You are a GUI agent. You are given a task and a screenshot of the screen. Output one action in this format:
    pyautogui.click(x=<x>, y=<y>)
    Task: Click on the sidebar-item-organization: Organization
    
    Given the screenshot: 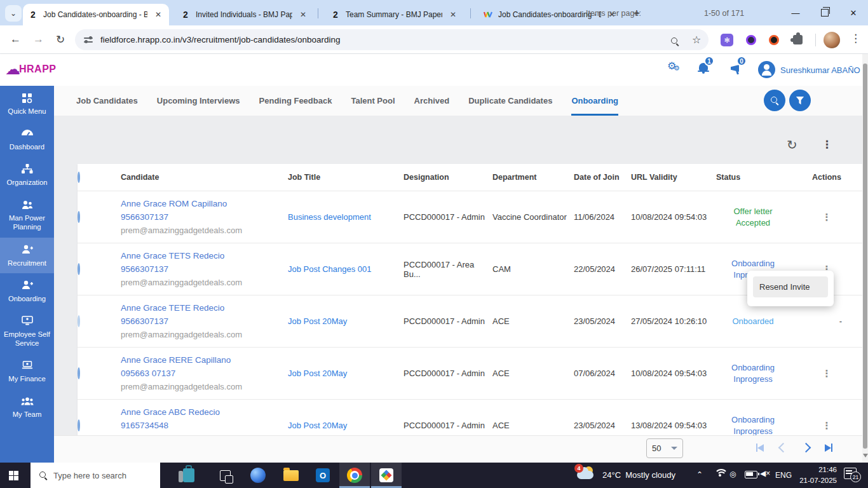 What is the action you would take?
    pyautogui.click(x=27, y=175)
    